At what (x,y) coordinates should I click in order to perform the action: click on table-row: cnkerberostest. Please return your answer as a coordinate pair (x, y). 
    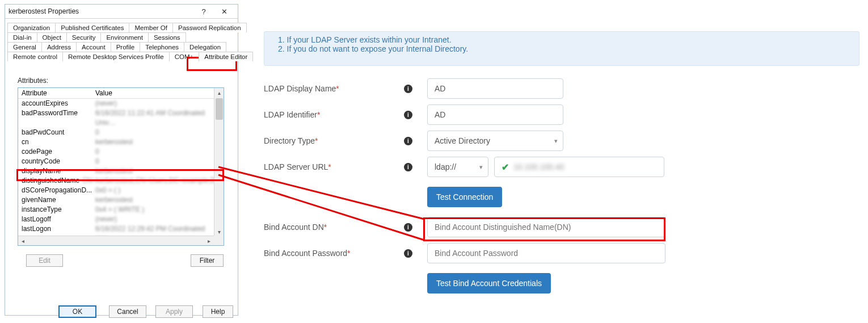
    Looking at the image, I should click on (121, 142).